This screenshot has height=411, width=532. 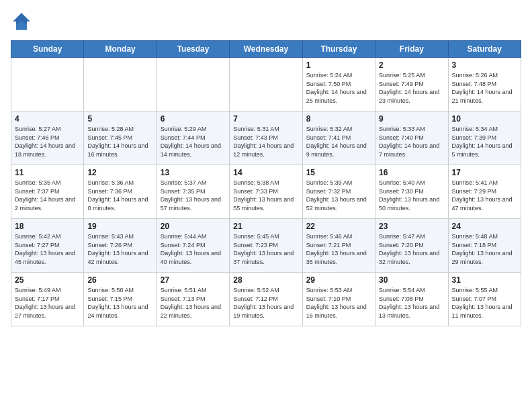 I want to click on day-cell: 10Sunrise: 5:34 AM Sunset: 7:39 PM Dayli…, so click(x=484, y=138).